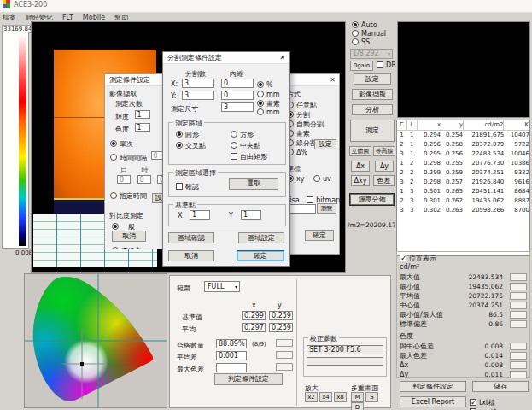 The height and width of the screenshot is (410, 532). I want to click on area-set-button: 區域設定, so click(261, 237).